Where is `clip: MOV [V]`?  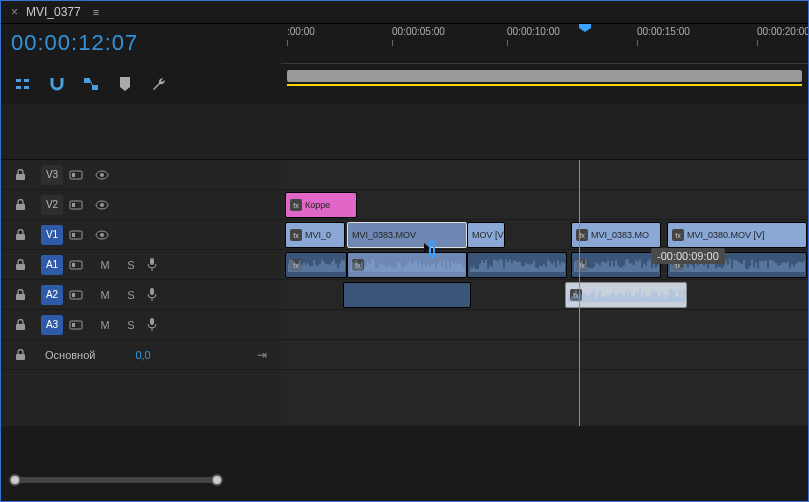
clip: MOV [V] is located at coordinates (486, 235).